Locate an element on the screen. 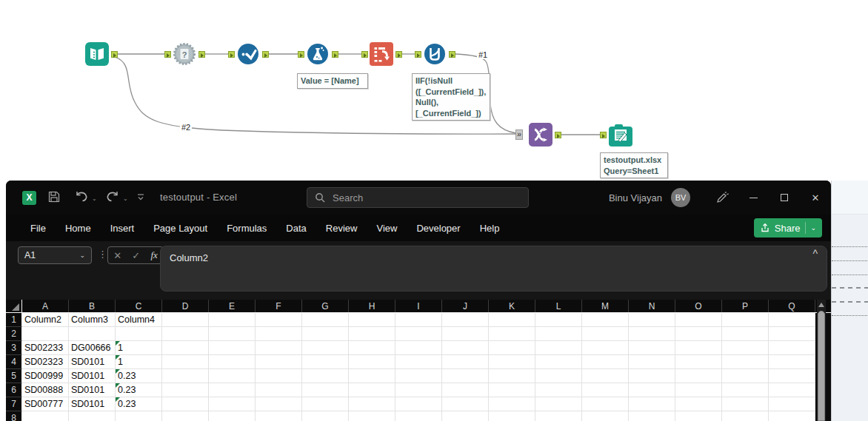 The width and height of the screenshot is (868, 421). excel-logo-icon: X is located at coordinates (30, 198).